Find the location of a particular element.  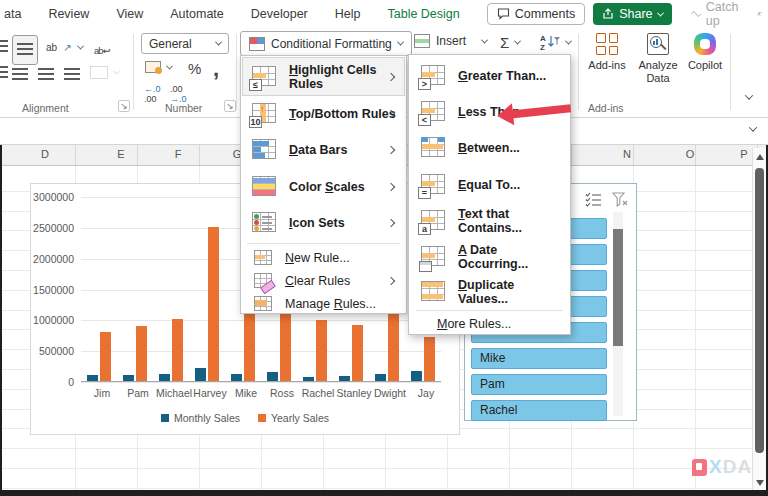

tab-developer: Developer is located at coordinates (280, 14).